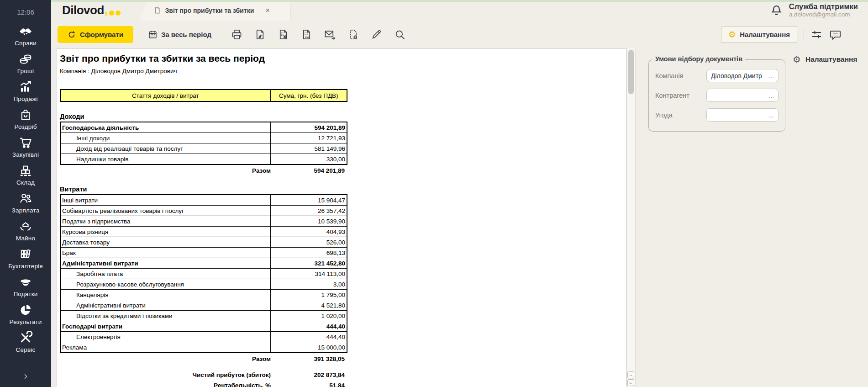 Image resolution: width=868 pixels, height=387 pixels. Describe the element at coordinates (216, 10) in the screenshot. I see `tab-report: Звіт про прибутки та збитки ×` at that location.